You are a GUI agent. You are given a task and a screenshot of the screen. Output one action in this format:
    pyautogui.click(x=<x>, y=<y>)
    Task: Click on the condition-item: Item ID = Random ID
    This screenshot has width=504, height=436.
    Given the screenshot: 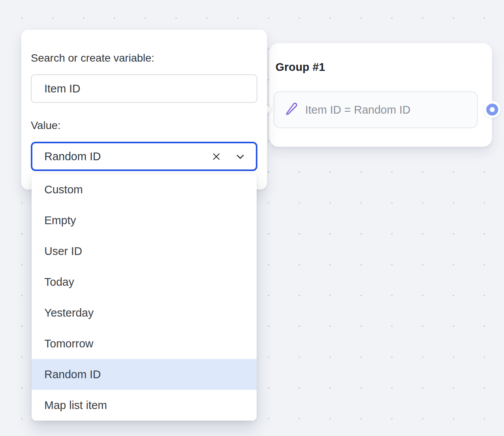 What is the action you would take?
    pyautogui.click(x=376, y=110)
    